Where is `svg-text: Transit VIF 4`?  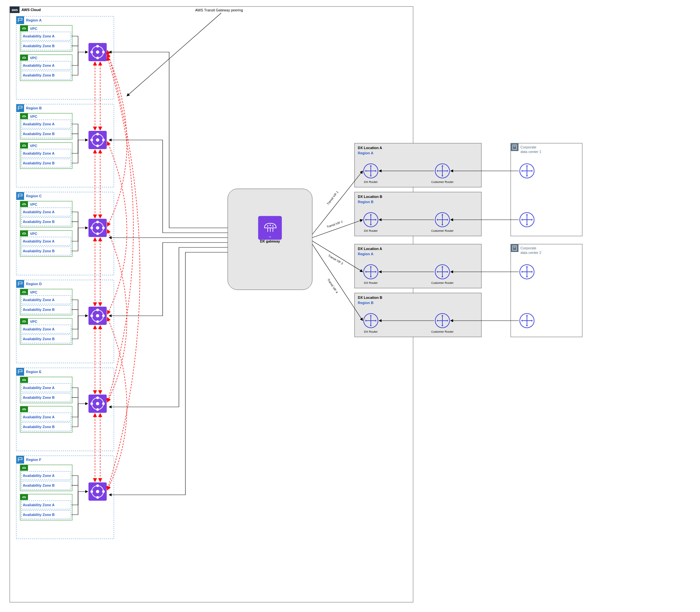
svg-text: Transit VIF 4 is located at coordinates (332, 286).